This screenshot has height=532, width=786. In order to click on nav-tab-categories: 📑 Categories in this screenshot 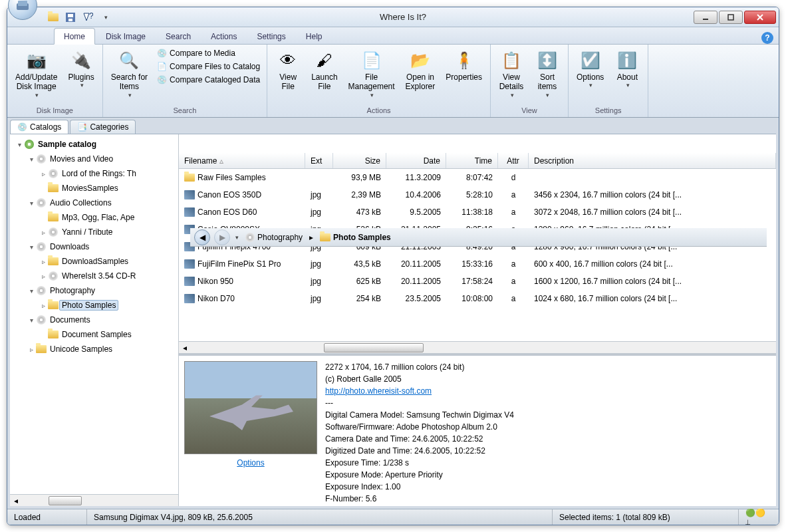, I will do `click(102, 126)`.